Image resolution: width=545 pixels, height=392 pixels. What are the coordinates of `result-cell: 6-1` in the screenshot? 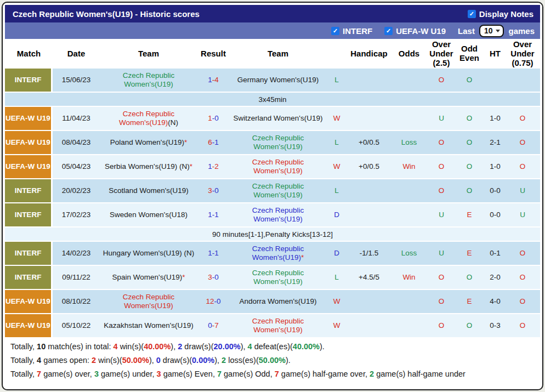 It's located at (213, 143).